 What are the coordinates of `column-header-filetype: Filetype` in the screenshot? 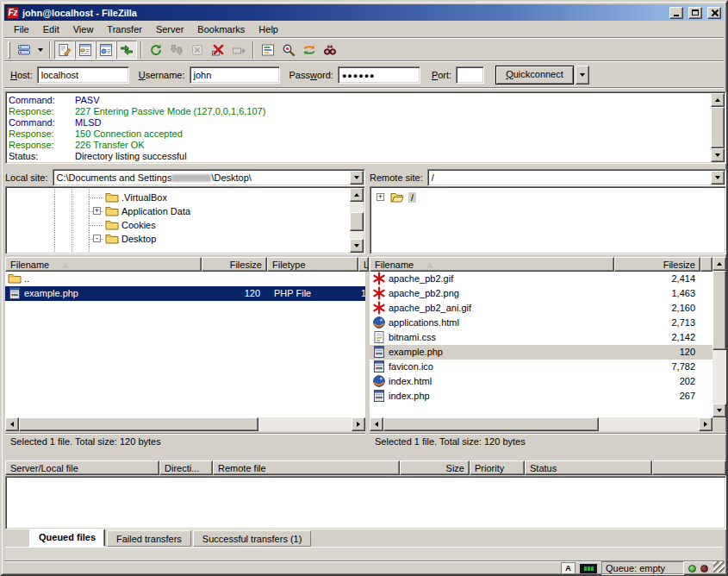 It's located at (313, 264).